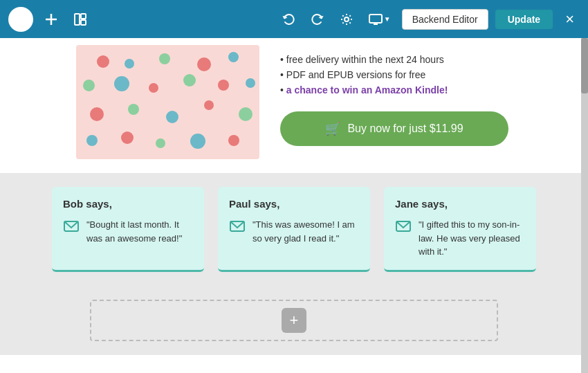  I want to click on settings-button, so click(347, 19).